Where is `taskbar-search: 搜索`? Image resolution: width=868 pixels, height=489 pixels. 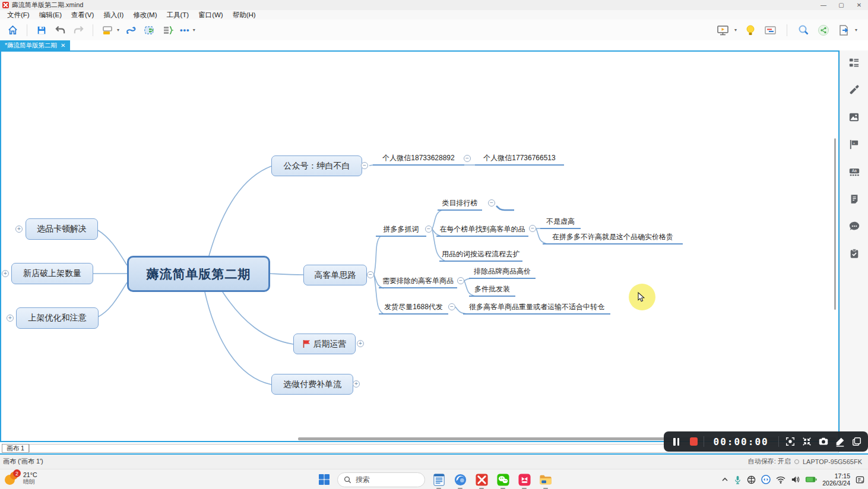 taskbar-search: 搜索 is located at coordinates (381, 480).